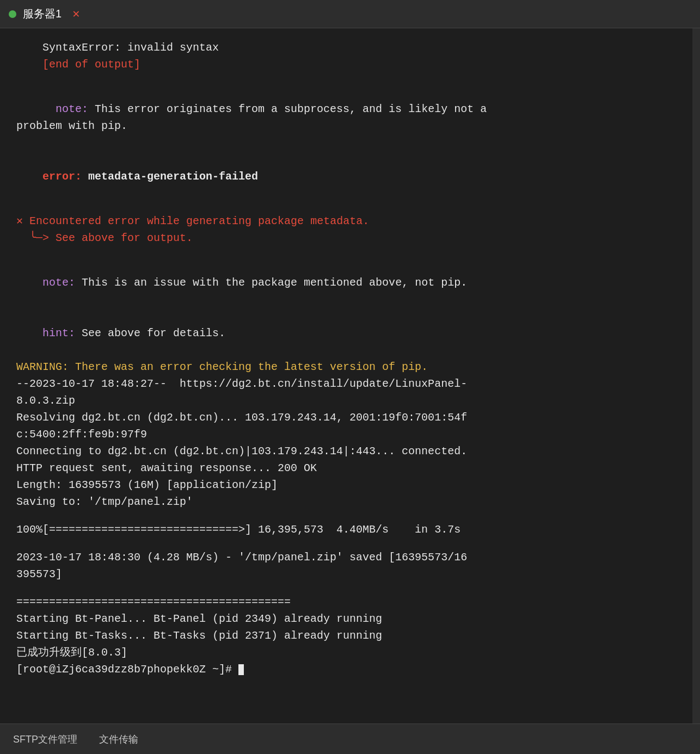 The width and height of the screenshot is (700, 754). Describe the element at coordinates (696, 376) in the screenshot. I see `scrollbar` at that location.